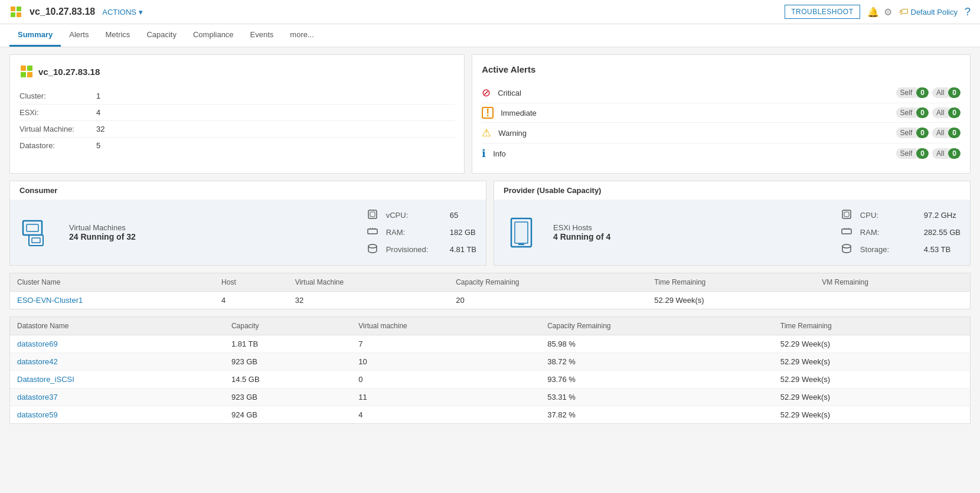 This screenshot has height=493, width=980. What do you see at coordinates (656, 415) in the screenshot?
I see `ds-cap-rem-cell: 37.82 %` at bounding box center [656, 415].